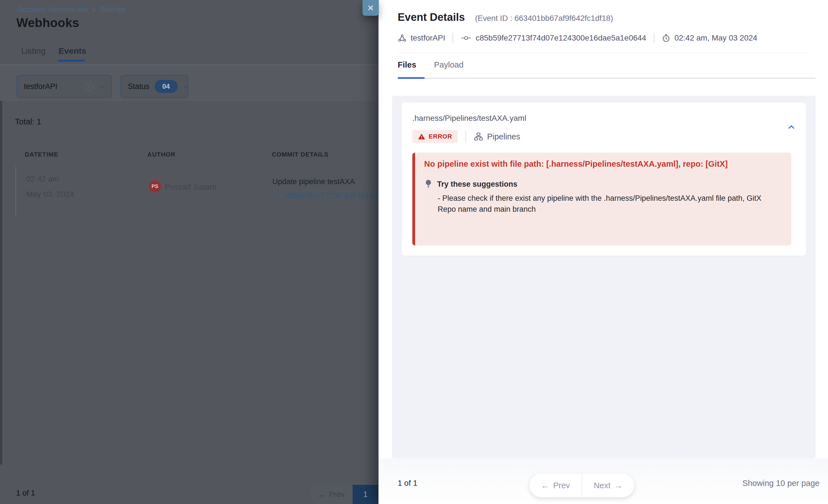 This screenshot has width=828, height=504. I want to click on per-page-label: Showing 10 per page, so click(781, 483).